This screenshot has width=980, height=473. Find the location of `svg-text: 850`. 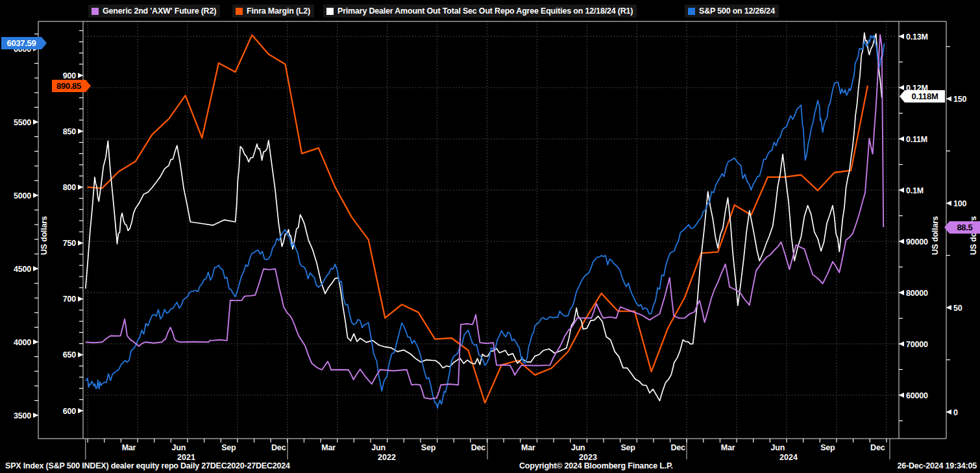

svg-text: 850 is located at coordinates (70, 132).